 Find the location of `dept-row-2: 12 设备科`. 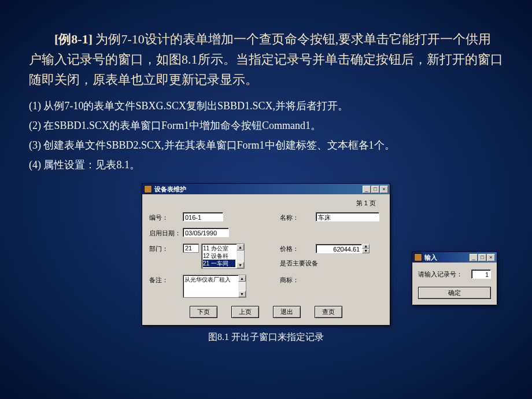

dept-row-2: 12 设备科 is located at coordinates (219, 256).